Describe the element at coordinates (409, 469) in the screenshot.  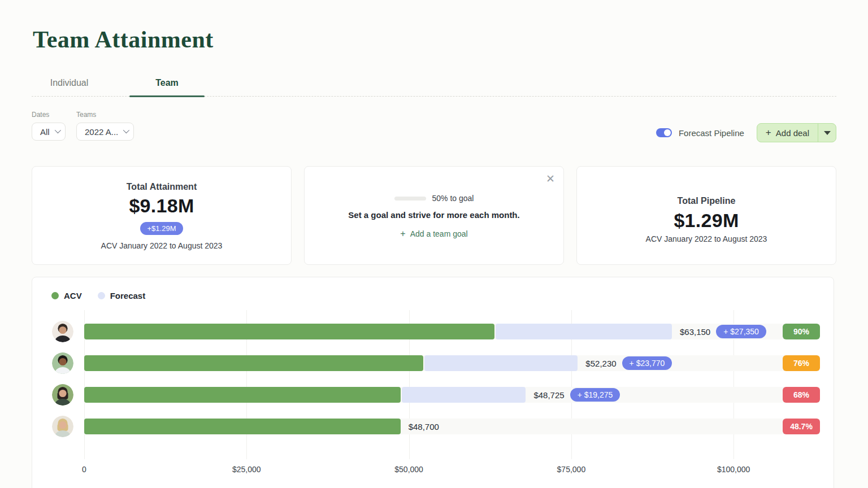
I see `x-axis-tick-label: $50,000` at that location.